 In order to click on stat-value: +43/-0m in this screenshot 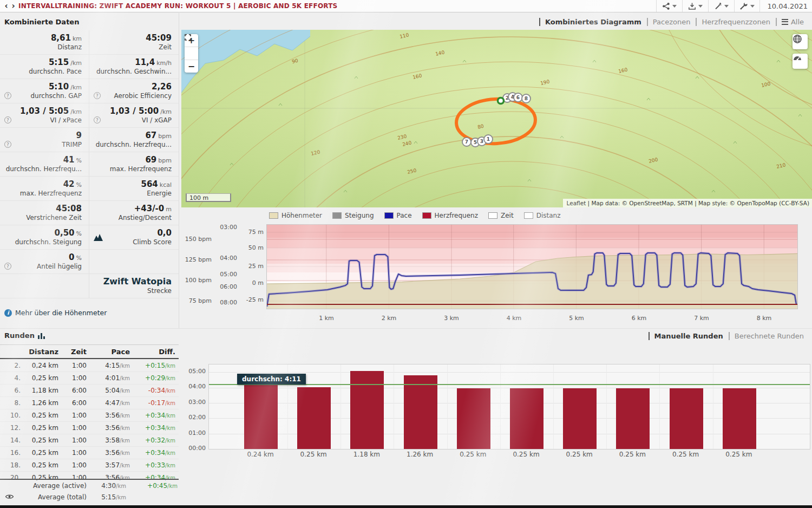, I will do `click(130, 208)`.